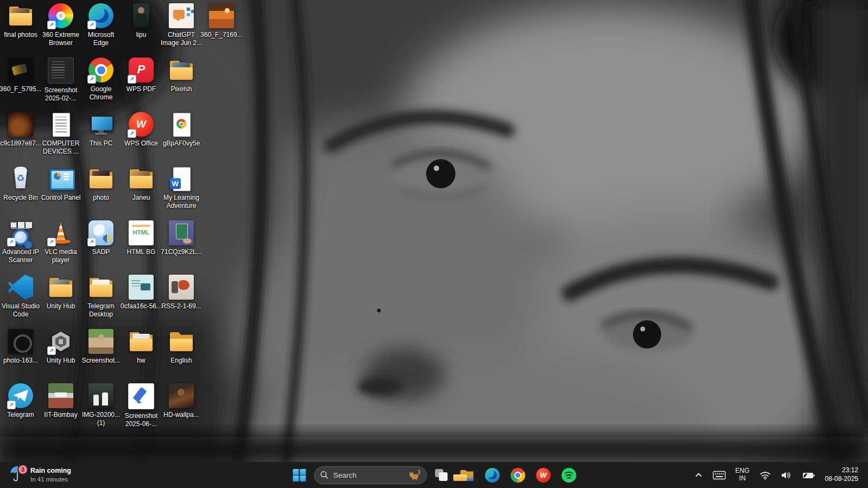 Image resolution: width=868 pixels, height=488 pixels. I want to click on desktop-icon-sadp: ↗SADP, so click(101, 238).